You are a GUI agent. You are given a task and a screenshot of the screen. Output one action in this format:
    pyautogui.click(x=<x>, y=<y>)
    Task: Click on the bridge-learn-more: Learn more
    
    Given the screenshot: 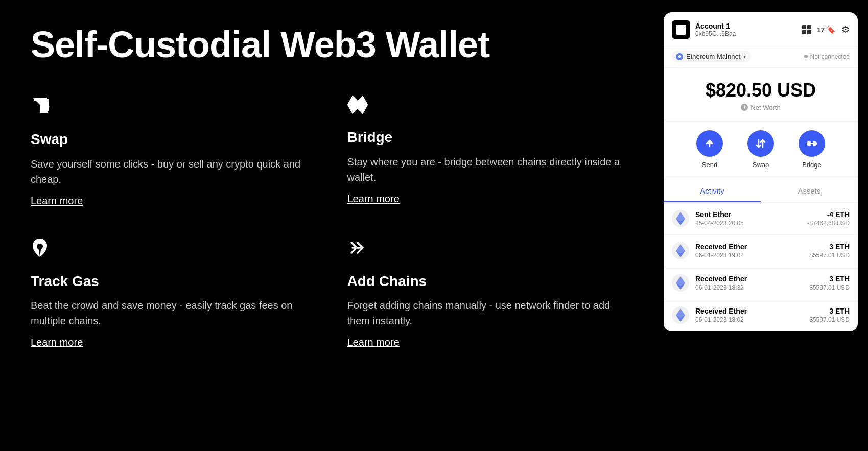 What is the action you would take?
    pyautogui.click(x=373, y=199)
    